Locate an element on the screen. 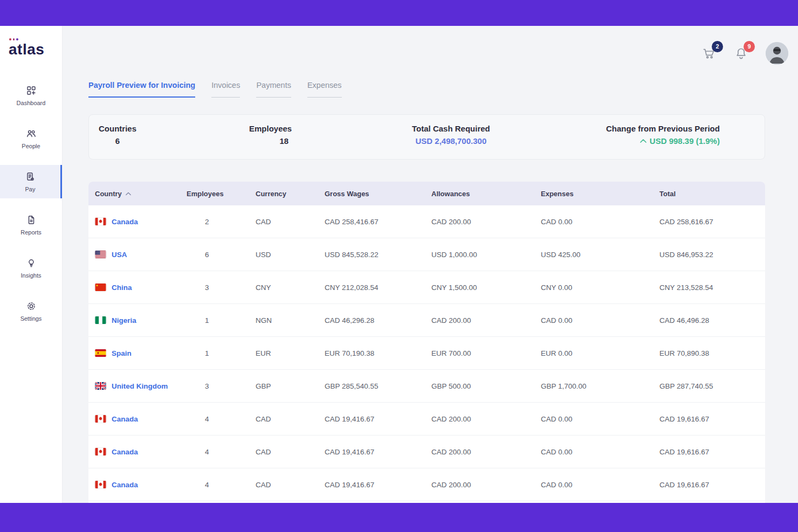 This screenshot has width=798, height=532. usa-flag-icon is located at coordinates (100, 254).